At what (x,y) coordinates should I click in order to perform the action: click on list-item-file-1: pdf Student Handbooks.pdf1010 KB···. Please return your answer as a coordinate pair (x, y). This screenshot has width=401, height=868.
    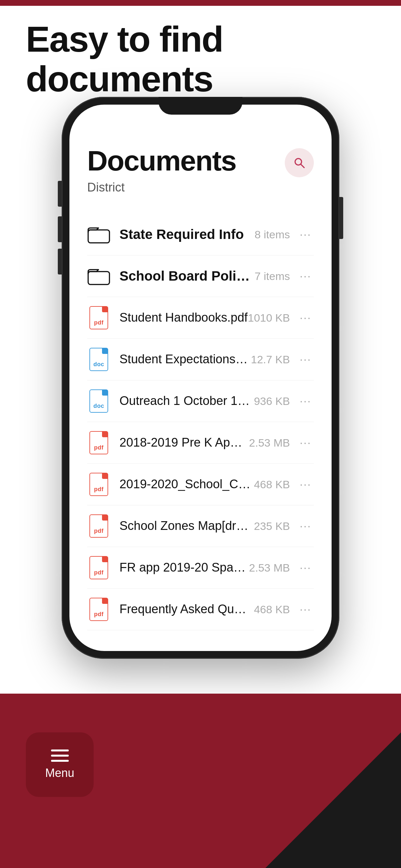
    Looking at the image, I should click on (201, 318).